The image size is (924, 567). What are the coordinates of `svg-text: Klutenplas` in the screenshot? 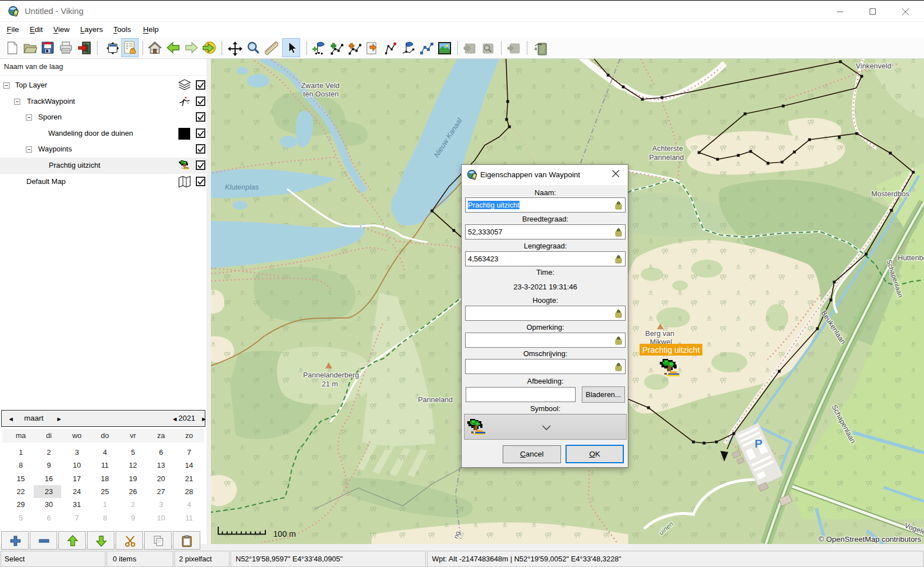 It's located at (242, 187).